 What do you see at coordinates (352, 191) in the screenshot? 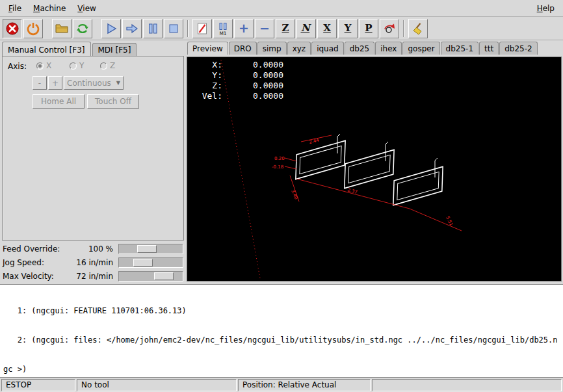
I see `svg-text: 2.37` at bounding box center [352, 191].